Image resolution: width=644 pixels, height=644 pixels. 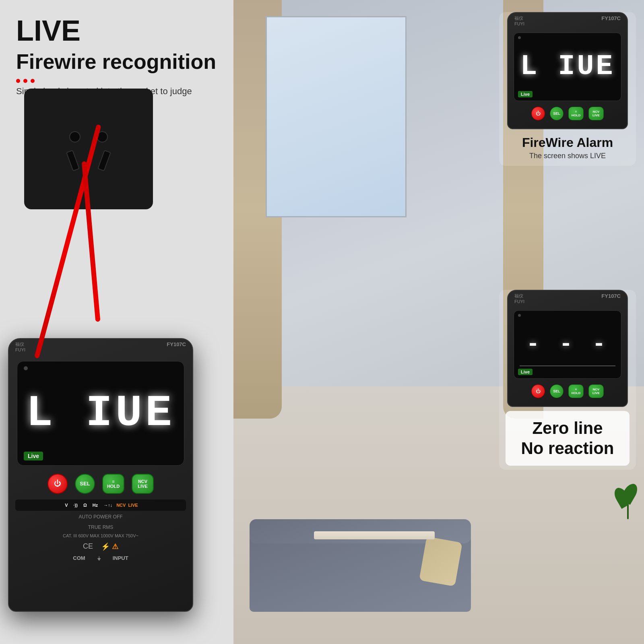 I want to click on hold-button-main: ≡ HOLD, so click(x=114, y=484).